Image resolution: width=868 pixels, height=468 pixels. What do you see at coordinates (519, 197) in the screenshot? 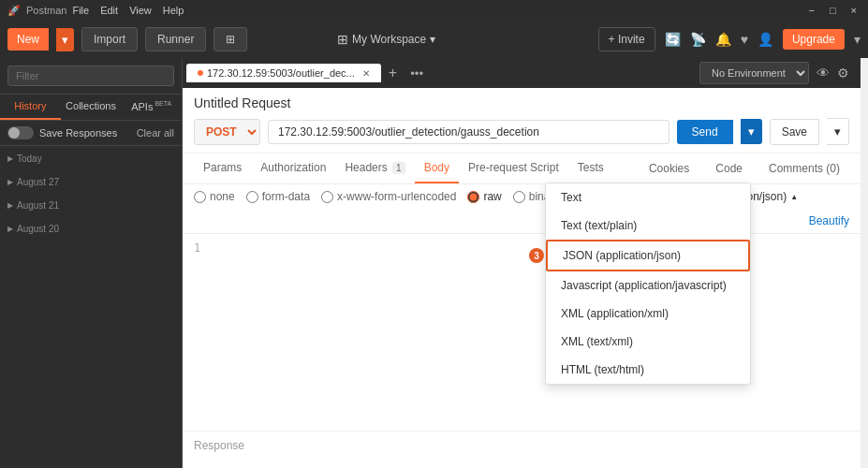
I see `radio-binary-input` at bounding box center [519, 197].